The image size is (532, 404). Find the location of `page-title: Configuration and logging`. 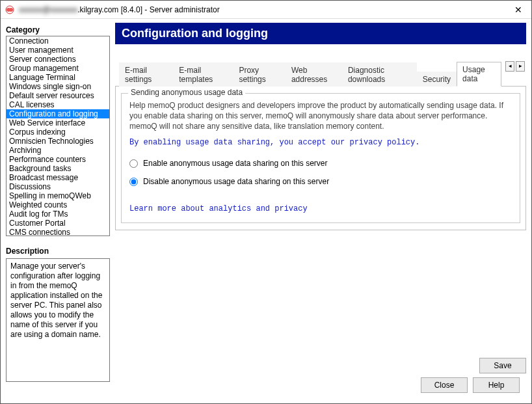

page-title: Configuration and logging is located at coordinates (321, 34).